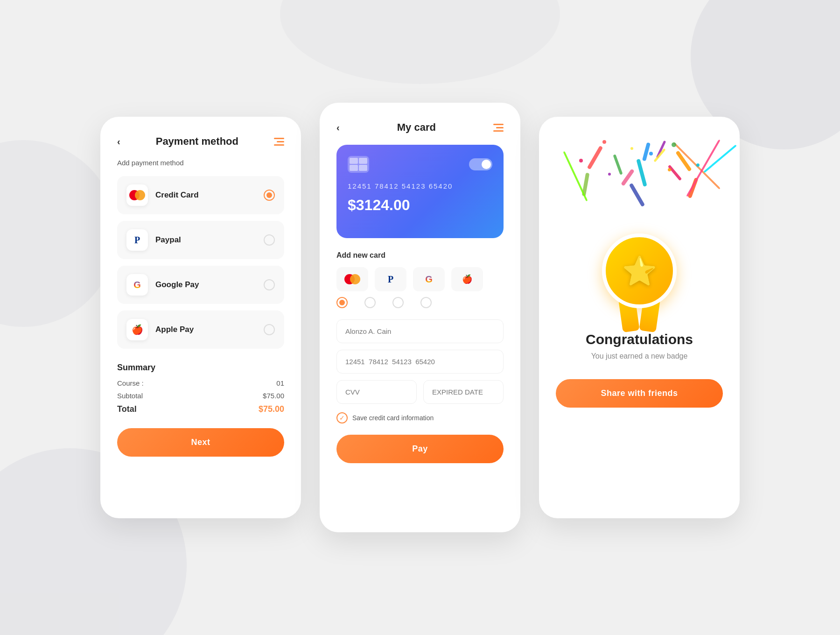 This screenshot has height=635, width=840. I want to click on total-row: Total $75.00, so click(201, 409).